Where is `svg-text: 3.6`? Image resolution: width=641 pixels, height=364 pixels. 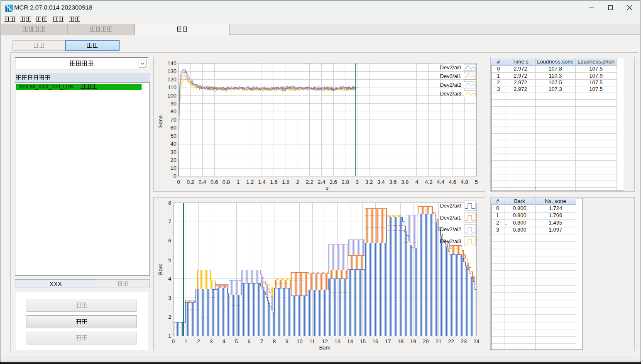 svg-text: 3.6 is located at coordinates (393, 182).